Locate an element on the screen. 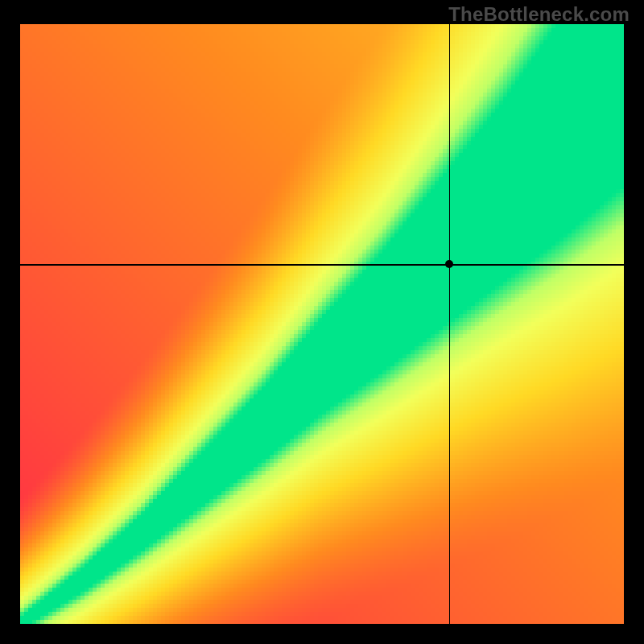 This screenshot has width=644, height=644. crosshair-horizontal is located at coordinates (322, 265).